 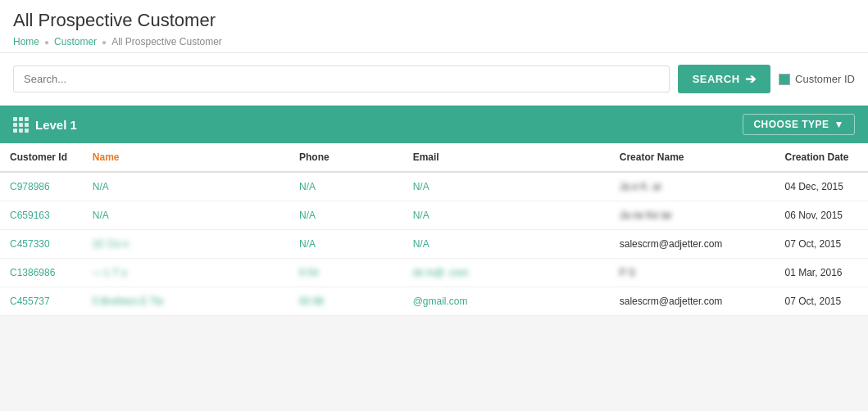 I want to click on col-header-creator: Creator Name, so click(x=693, y=157).